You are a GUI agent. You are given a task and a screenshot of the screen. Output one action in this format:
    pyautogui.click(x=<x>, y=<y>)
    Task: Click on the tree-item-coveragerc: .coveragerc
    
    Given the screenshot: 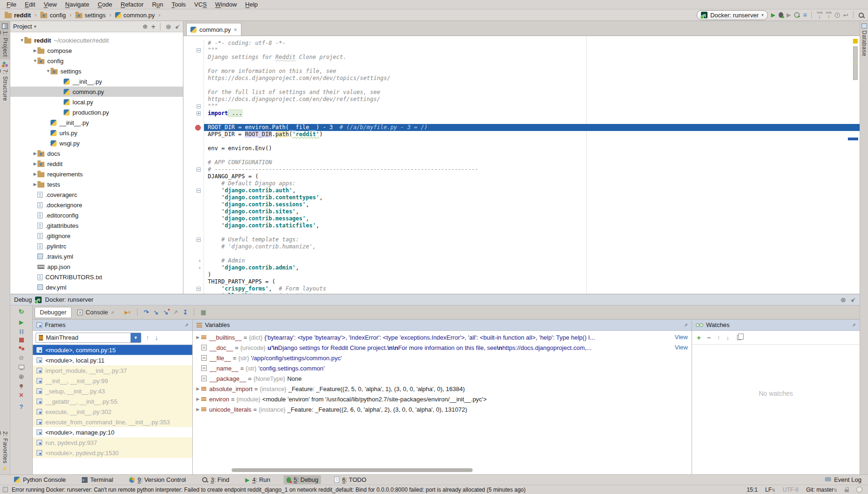 What is the action you would take?
    pyautogui.click(x=96, y=195)
    